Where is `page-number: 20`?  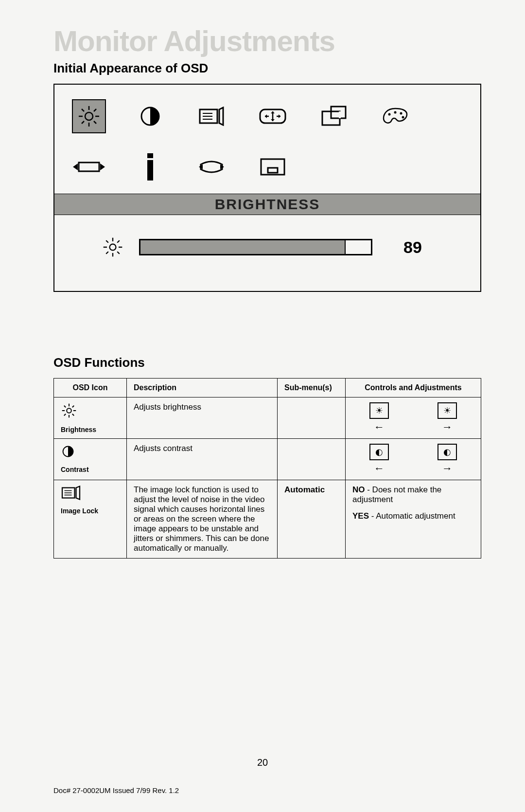
page-number: 20 is located at coordinates (262, 763).